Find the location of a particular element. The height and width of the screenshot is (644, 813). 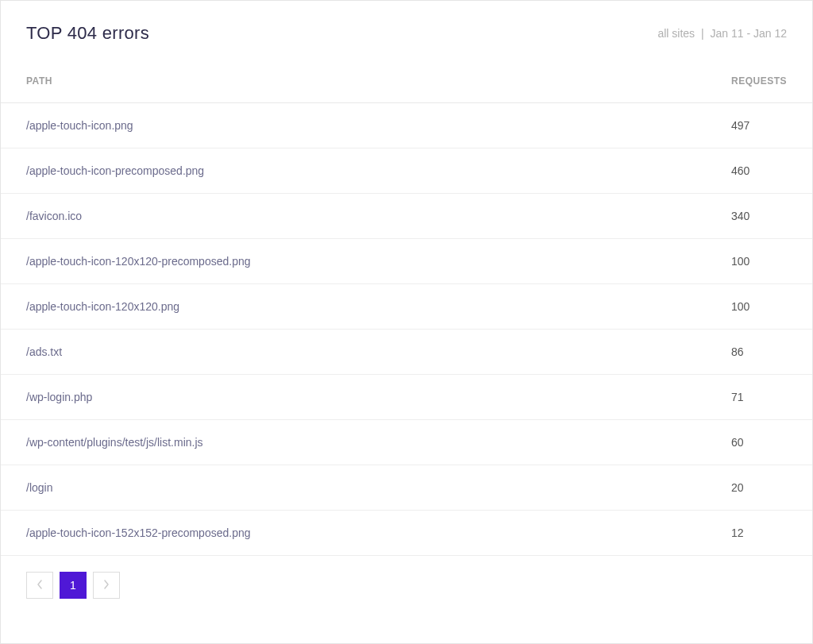

cell-path: /wp-content/plugins/test/js/list.min.js is located at coordinates (353, 443).